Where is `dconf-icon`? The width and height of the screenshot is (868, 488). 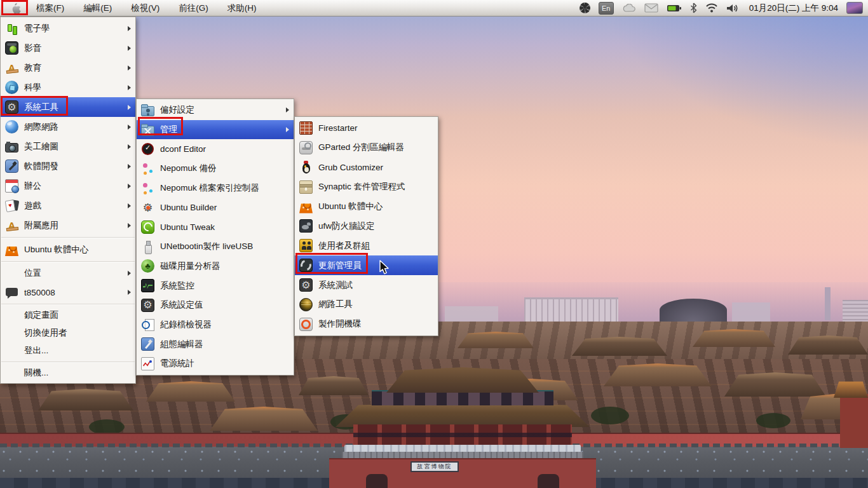
dconf-icon is located at coordinates (147, 149).